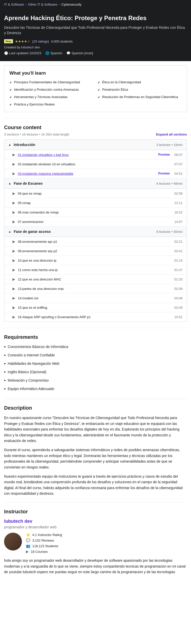 Image resolution: width=191 pixels, height=644 pixels. I want to click on lecture-title: 01.instalando virtualbox y kali linux, so click(87, 155).